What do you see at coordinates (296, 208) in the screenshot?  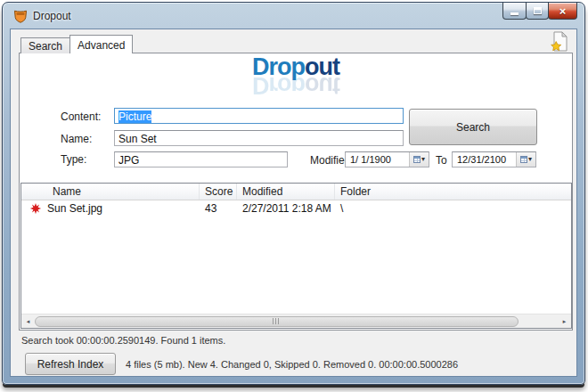 I see `table-row: Sun Set.jpg 43 2/27/2011 2:18 AM \` at bounding box center [296, 208].